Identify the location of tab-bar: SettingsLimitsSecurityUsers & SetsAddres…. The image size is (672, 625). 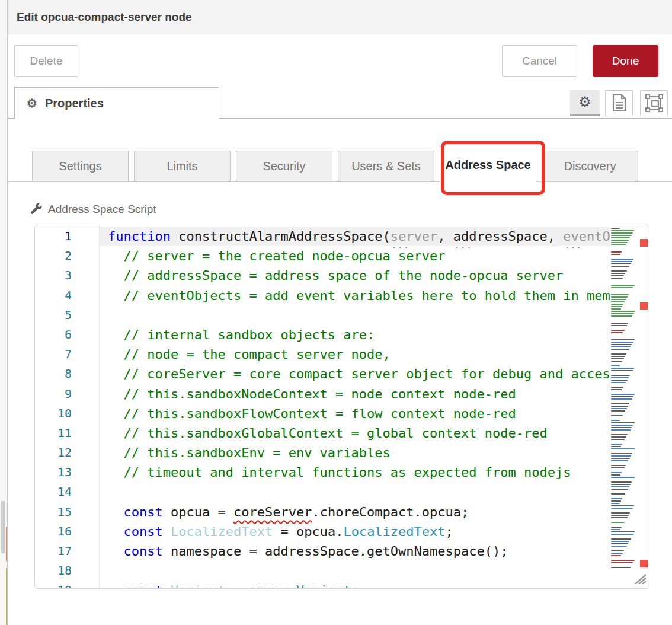
(340, 166).